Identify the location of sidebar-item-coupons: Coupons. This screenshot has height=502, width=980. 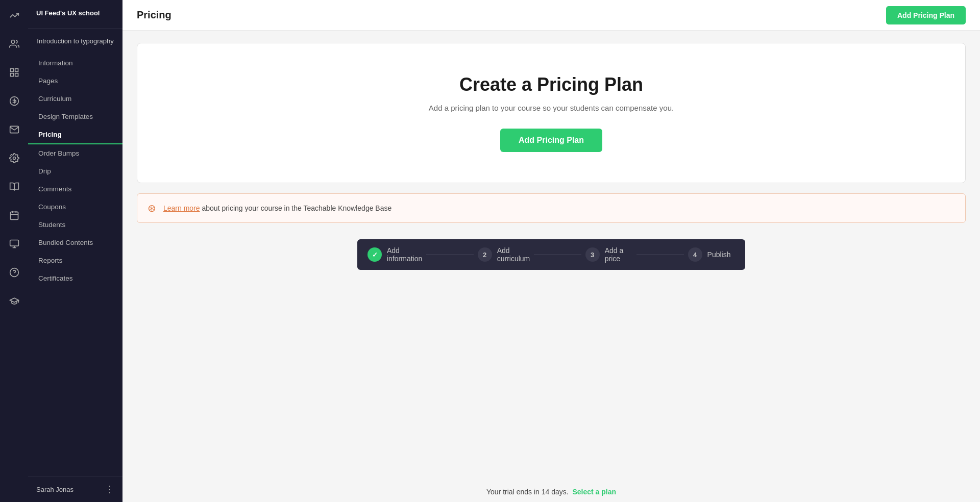
(76, 207).